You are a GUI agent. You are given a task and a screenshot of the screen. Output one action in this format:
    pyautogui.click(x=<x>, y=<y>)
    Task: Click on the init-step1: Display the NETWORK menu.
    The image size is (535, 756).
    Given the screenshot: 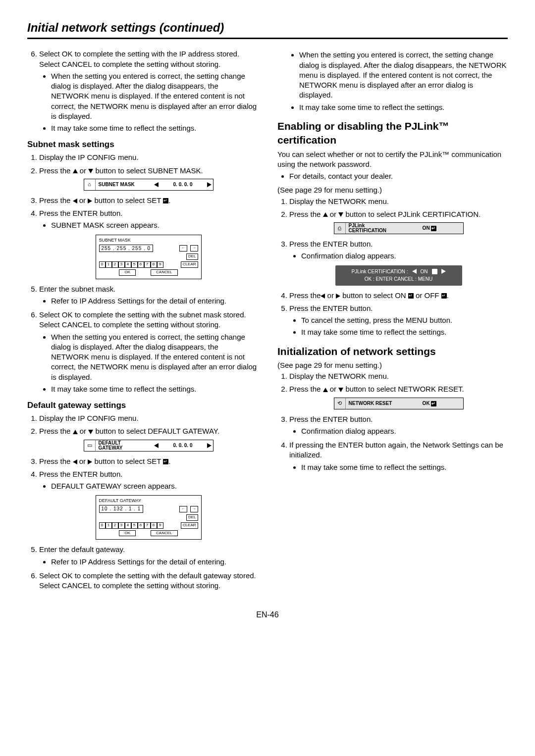 What is the action you would take?
    pyautogui.click(x=398, y=376)
    